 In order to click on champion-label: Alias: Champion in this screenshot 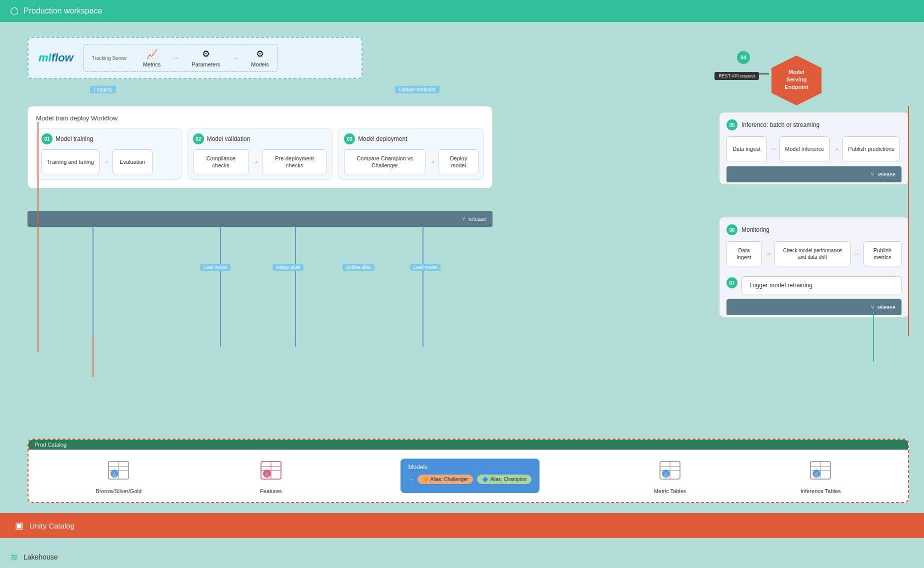, I will do `click(508, 480)`.